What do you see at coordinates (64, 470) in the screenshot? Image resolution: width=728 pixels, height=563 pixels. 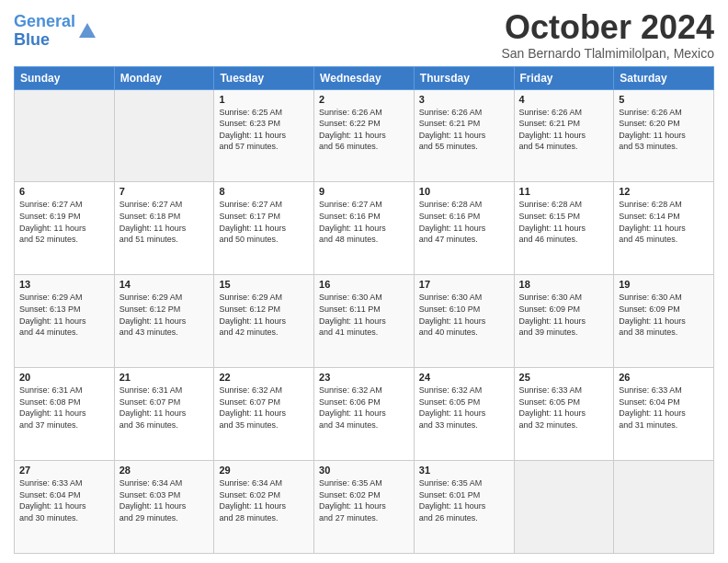 I see `day-number: 27` at bounding box center [64, 470].